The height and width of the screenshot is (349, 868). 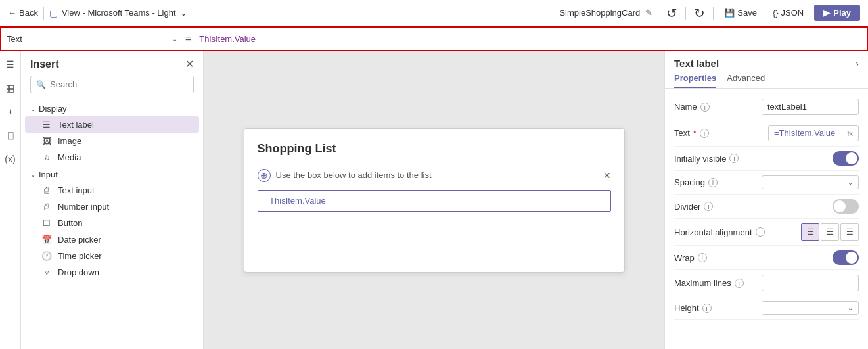 What do you see at coordinates (227, 39) in the screenshot?
I see `formula-value: ThisItem.Value` at bounding box center [227, 39].